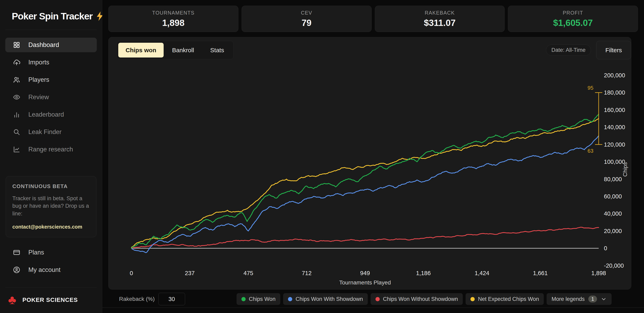 The width and height of the screenshot is (644, 313). I want to click on sidebar-item-dashboard: Dashboard, so click(51, 45).